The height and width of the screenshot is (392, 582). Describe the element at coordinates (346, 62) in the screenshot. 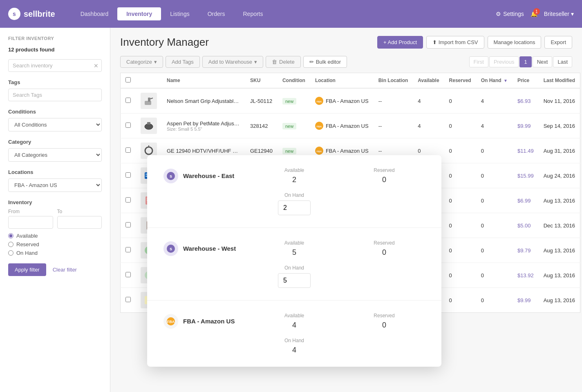

I see `toolbar: Categorize ▾ Add Tags Add to Warehouse ▾…` at that location.